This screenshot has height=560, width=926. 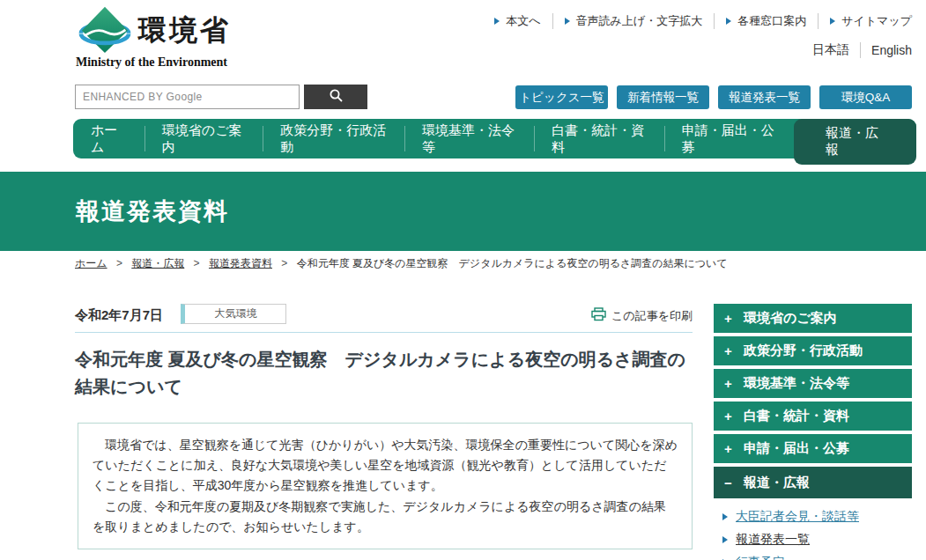 What do you see at coordinates (153, 63) in the screenshot?
I see `site-subtitle: Ministry of the Environment` at bounding box center [153, 63].